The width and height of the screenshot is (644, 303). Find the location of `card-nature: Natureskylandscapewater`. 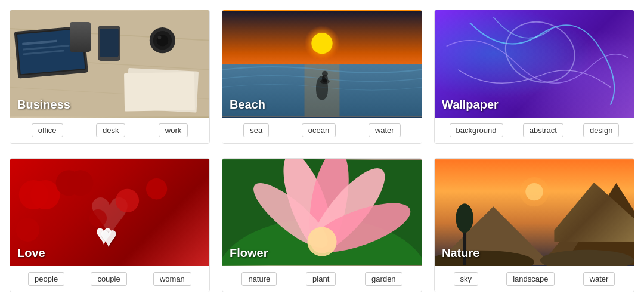

card-nature: Natureskylandscapewater is located at coordinates (534, 225).